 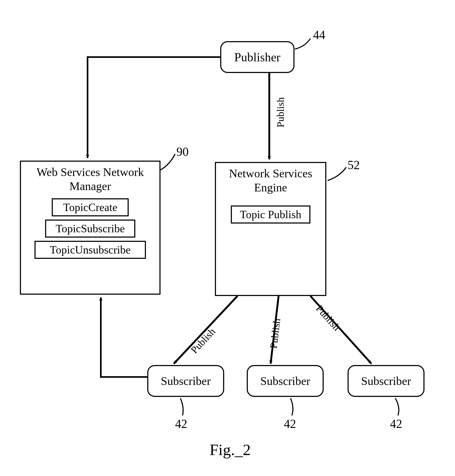 I want to click on subscriber-3-label: Subscriber, so click(x=386, y=381).